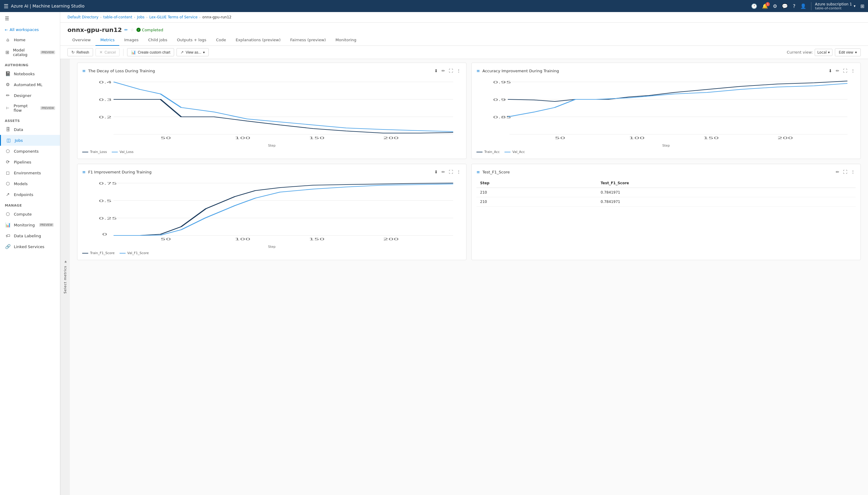 This screenshot has height=495, width=868. Describe the element at coordinates (464, 29) in the screenshot. I see `page-header: onnx-gpu-run12 ✏ ☆ ✓ Completed` at that location.